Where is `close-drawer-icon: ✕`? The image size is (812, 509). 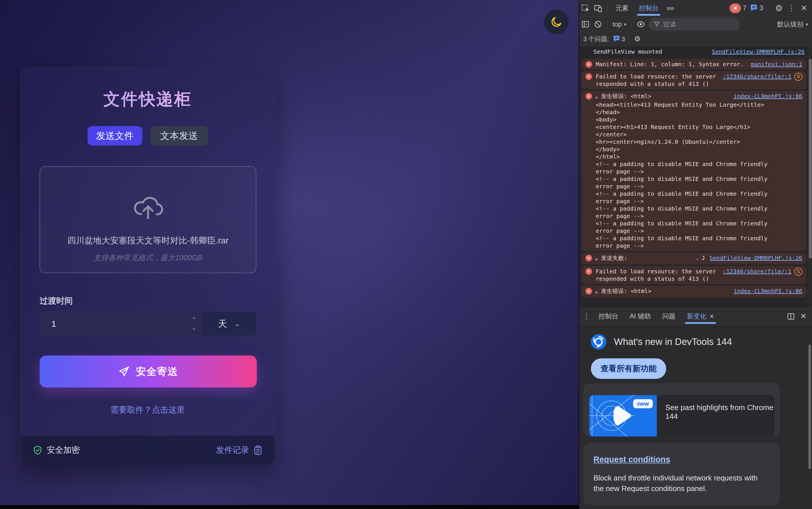
close-drawer-icon: ✕ is located at coordinates (803, 316).